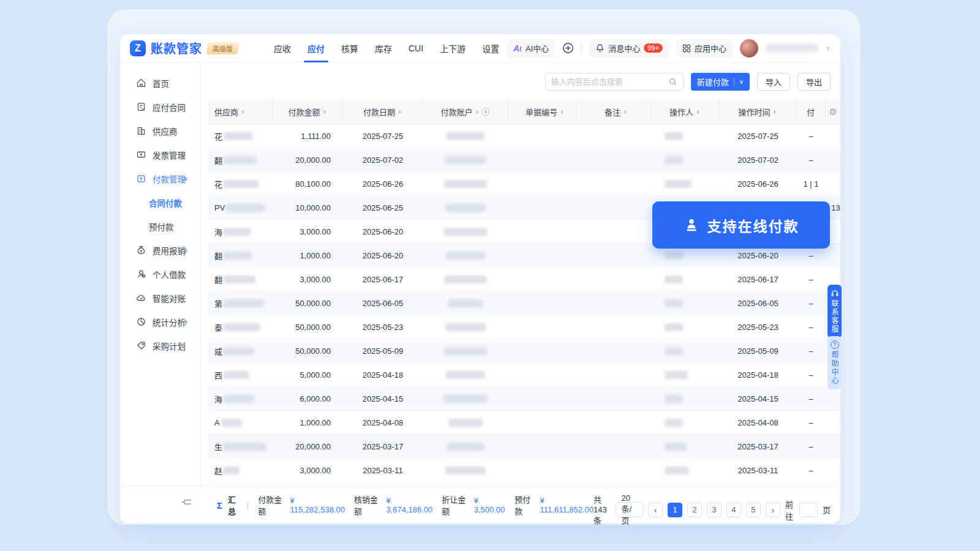 The image size is (980, 551). What do you see at coordinates (160, 227) in the screenshot?
I see `sidebar-item-prepayment: 预付款` at bounding box center [160, 227].